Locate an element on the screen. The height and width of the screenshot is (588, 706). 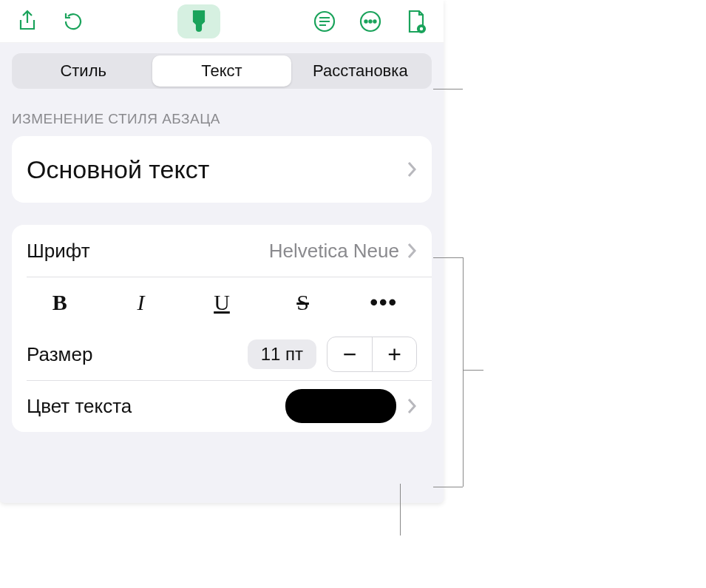
insert-button is located at coordinates (325, 21).